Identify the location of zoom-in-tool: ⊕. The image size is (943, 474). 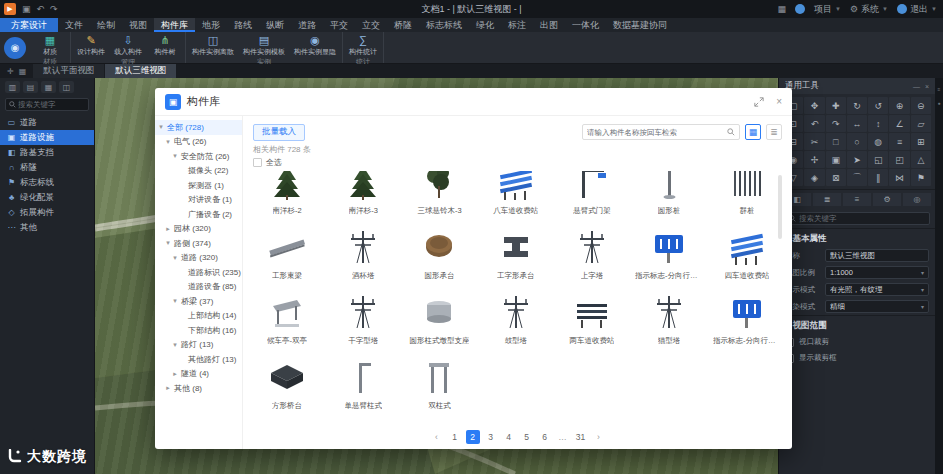
(899, 106).